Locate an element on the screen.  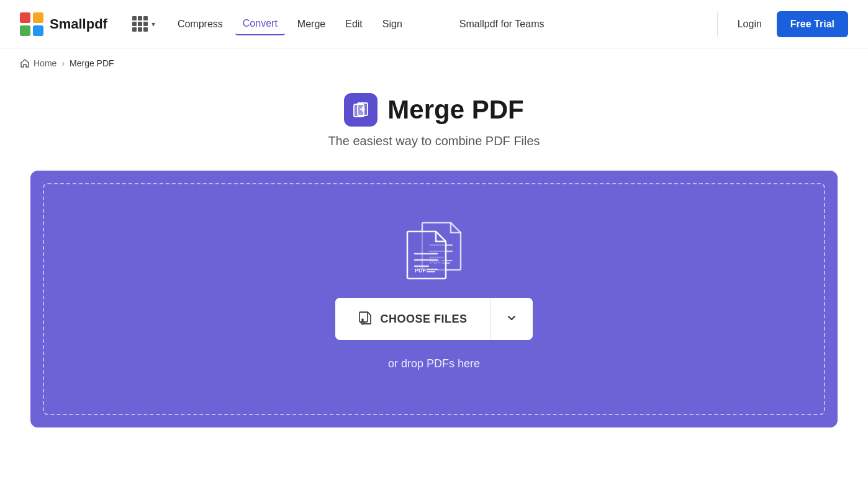
choose-files-dropdown-button is located at coordinates (512, 319).